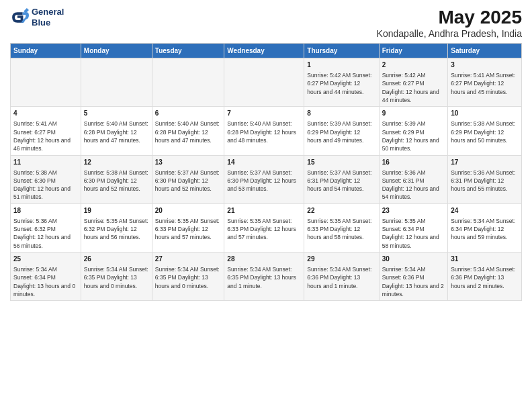 This screenshot has height=411, width=532. Describe the element at coordinates (48, 12) in the screenshot. I see `logo-line1: General` at that location.